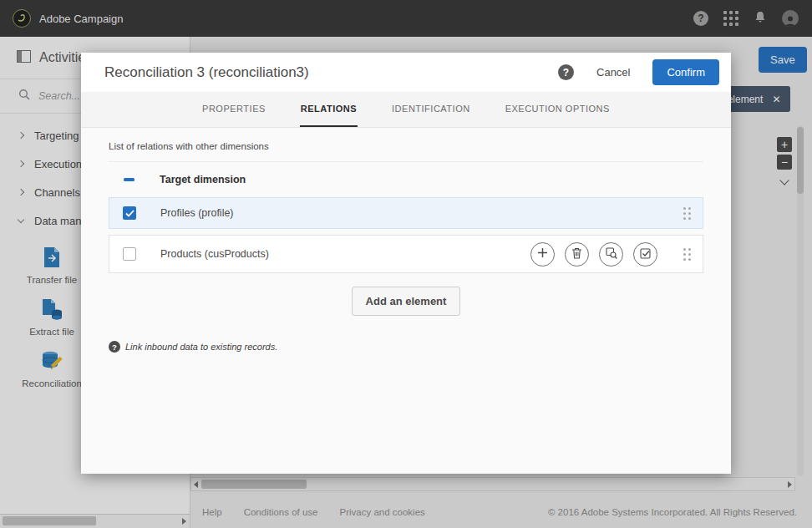 This screenshot has width=812, height=528. I want to click on trash-icon, so click(576, 254).